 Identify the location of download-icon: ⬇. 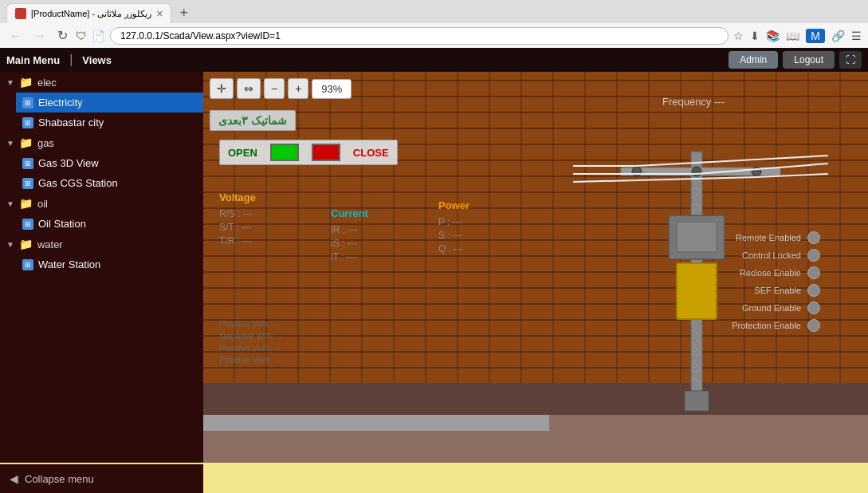
(755, 36).